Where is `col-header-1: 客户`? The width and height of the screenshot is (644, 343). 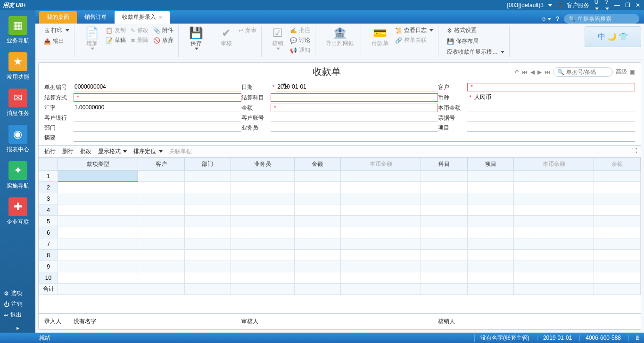
col-header-1: 客户 is located at coordinates (161, 164).